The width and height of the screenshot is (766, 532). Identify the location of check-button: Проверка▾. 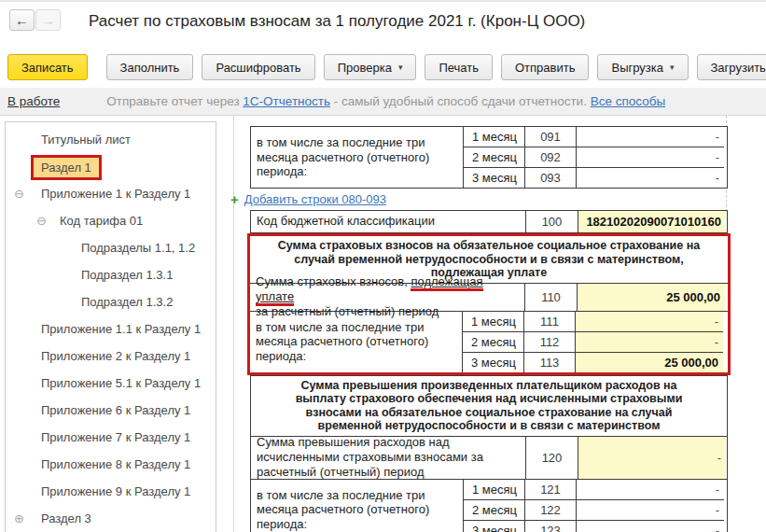
(370, 67).